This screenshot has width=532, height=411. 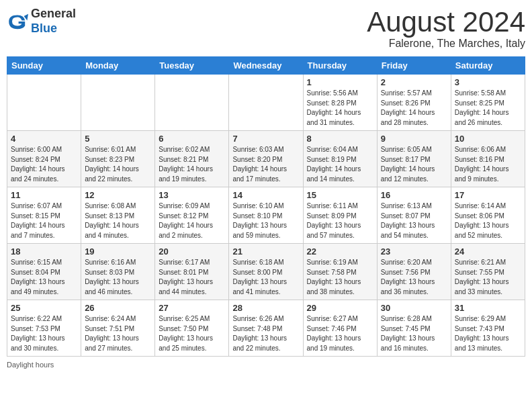 I want to click on day-number: 29, so click(x=340, y=308).